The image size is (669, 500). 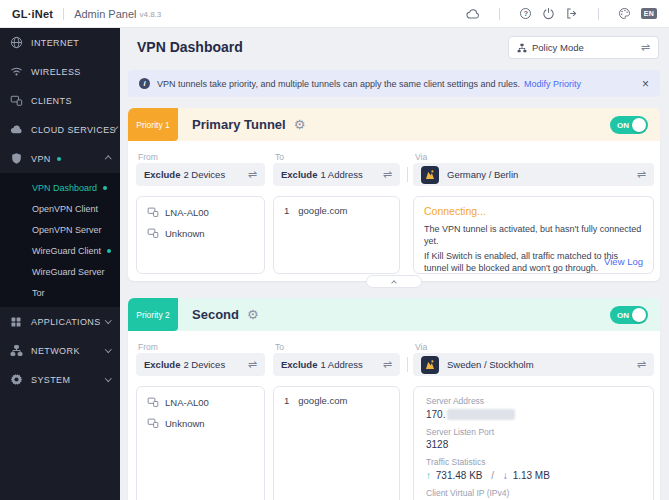 What do you see at coordinates (428, 476) in the screenshot?
I see `upload-arrow-icon: ↑` at bounding box center [428, 476].